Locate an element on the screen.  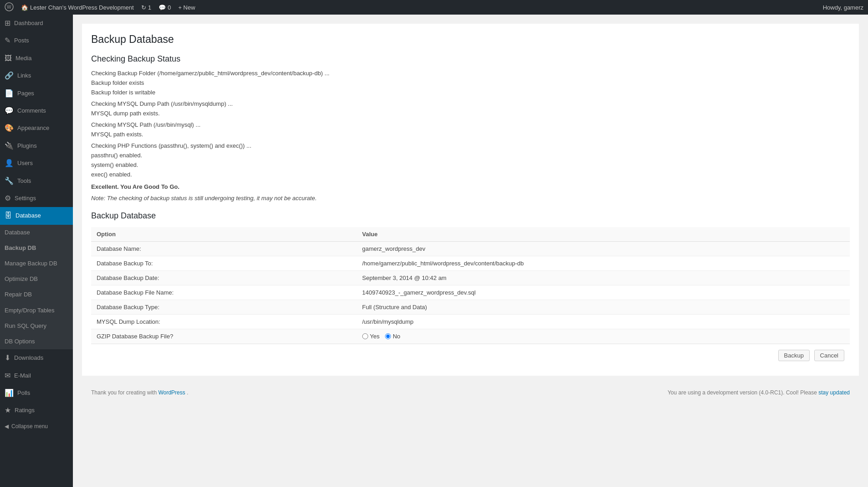
sidebar-item-downloads: ⬇ Downloads is located at coordinates (36, 358).